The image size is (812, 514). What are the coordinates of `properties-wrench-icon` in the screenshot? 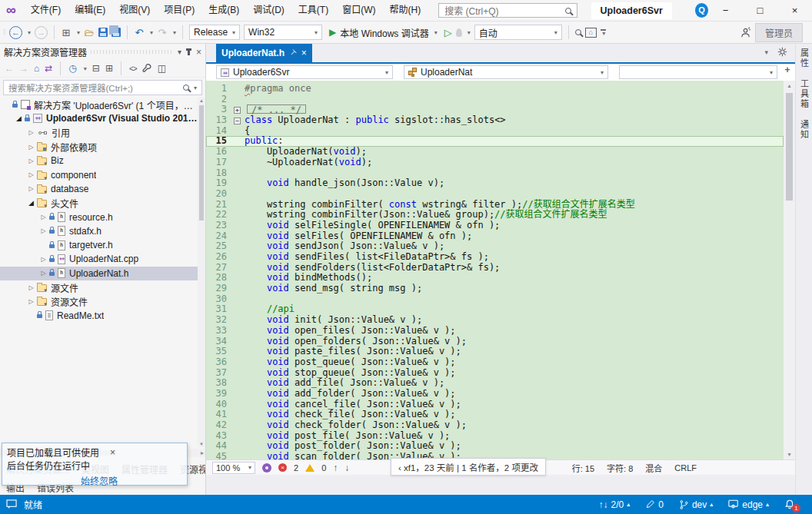 It's located at (148, 69).